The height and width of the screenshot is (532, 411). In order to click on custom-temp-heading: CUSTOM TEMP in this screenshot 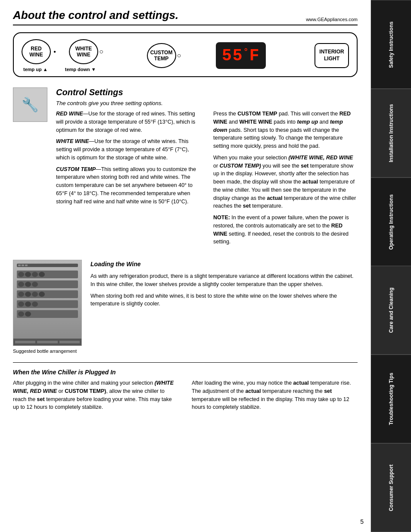, I will do `click(76, 169)`.